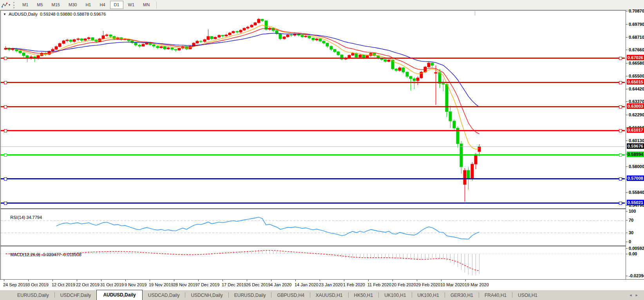  Describe the element at coordinates (636, 192) in the screenshot. I see `price-axis-tick-label: 0.55840` at that location.